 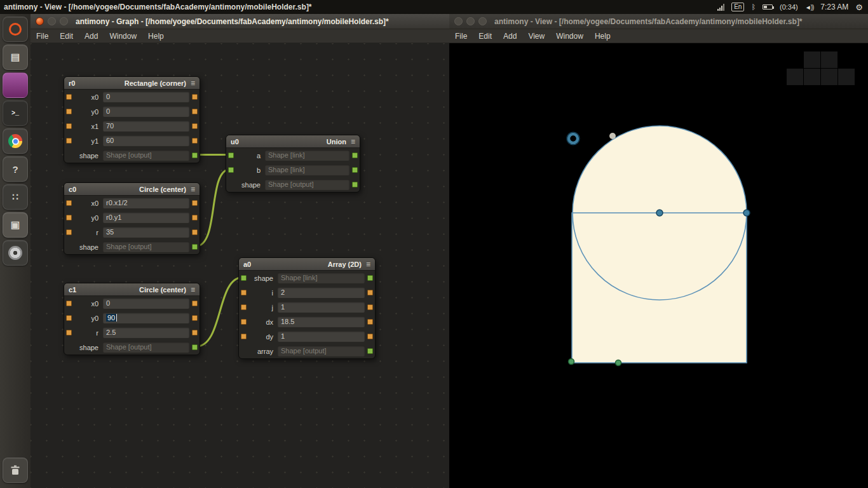 I want to click on clock-label: 7:23 AM, so click(x=834, y=7).